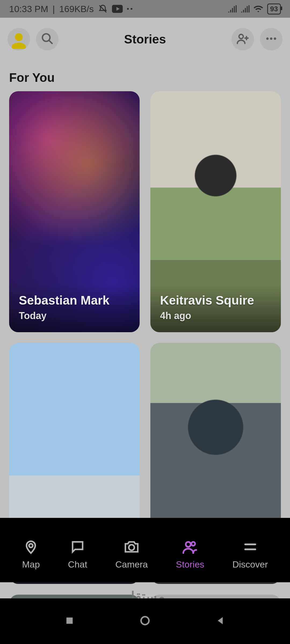 The width and height of the screenshot is (290, 644). What do you see at coordinates (31, 565) in the screenshot?
I see `nav-label: Map` at bounding box center [31, 565].